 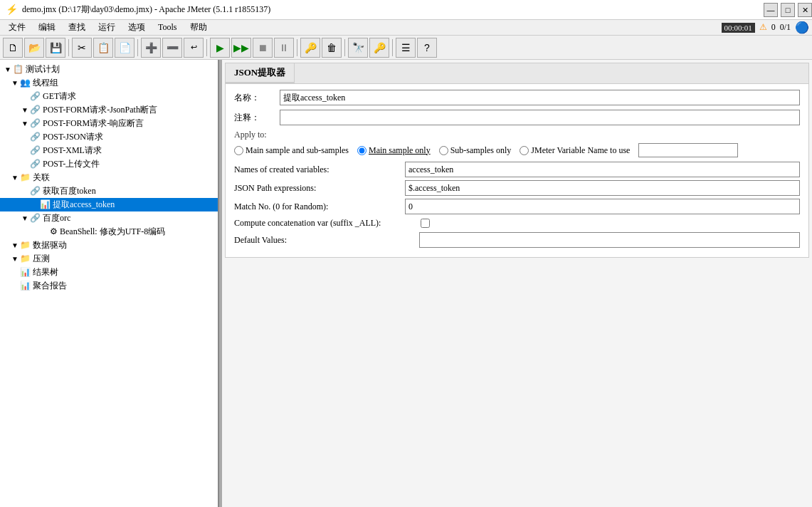 I want to click on tree-item-post-form-response: ▼ 🔗 POST-FORM请求-响应断言, so click(x=109, y=124).